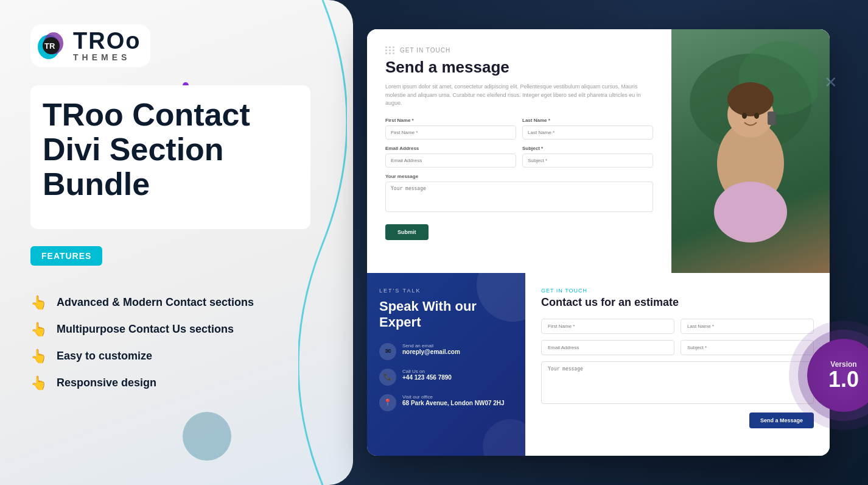  Describe the element at coordinates (751, 157) in the screenshot. I see `person-illustration` at that location.